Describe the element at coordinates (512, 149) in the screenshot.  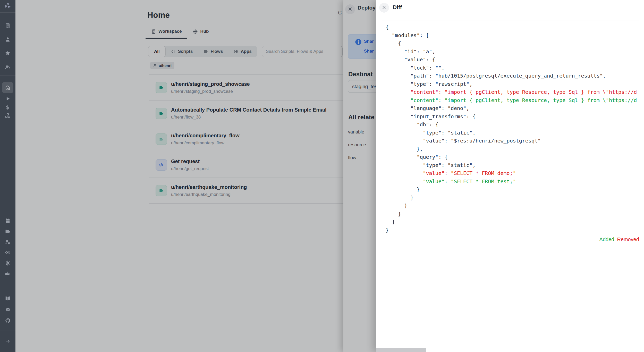
I see `diff-line-normal: },` at that location.